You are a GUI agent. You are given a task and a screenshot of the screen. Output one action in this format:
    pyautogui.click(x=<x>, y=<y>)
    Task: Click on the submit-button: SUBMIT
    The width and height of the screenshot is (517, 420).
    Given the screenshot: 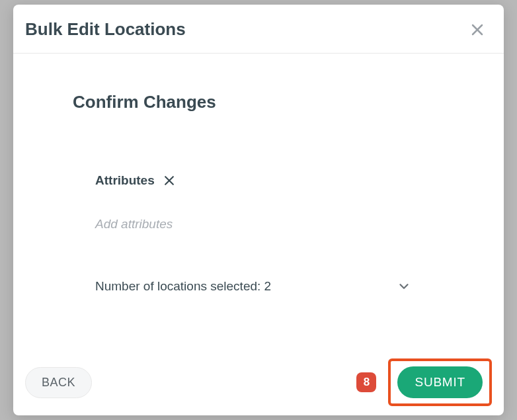 What is the action you would take?
    pyautogui.click(x=440, y=382)
    